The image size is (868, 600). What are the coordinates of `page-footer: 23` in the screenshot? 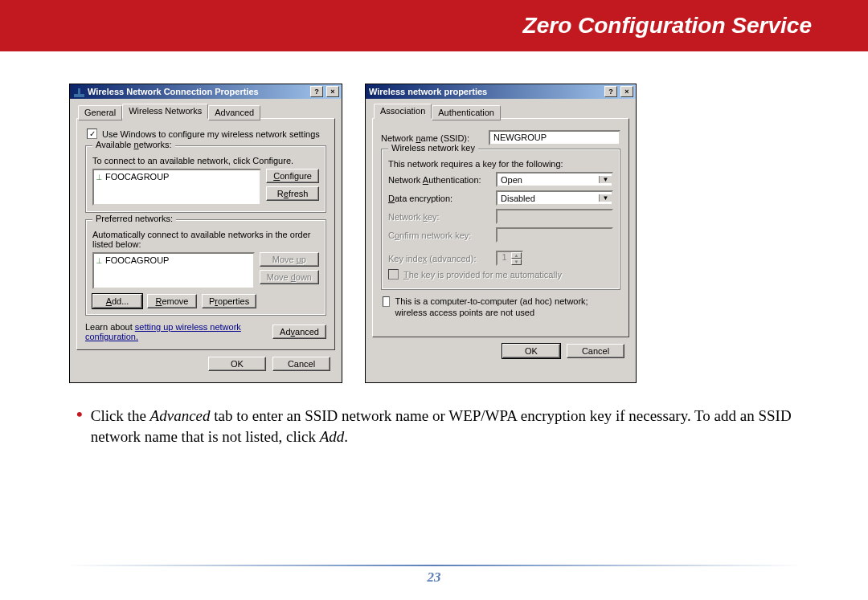 It's located at (434, 575).